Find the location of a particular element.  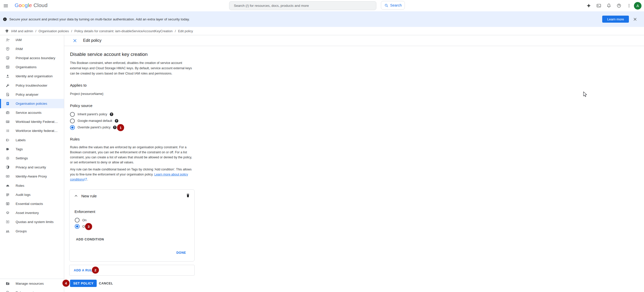

breadcrumb-item: Organisation policies is located at coordinates (54, 31).